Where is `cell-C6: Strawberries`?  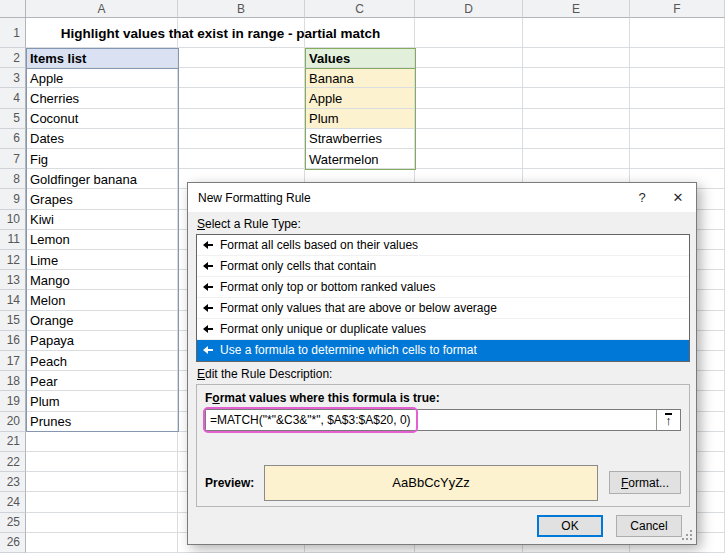
cell-C6: Strawberries is located at coordinates (360, 139).